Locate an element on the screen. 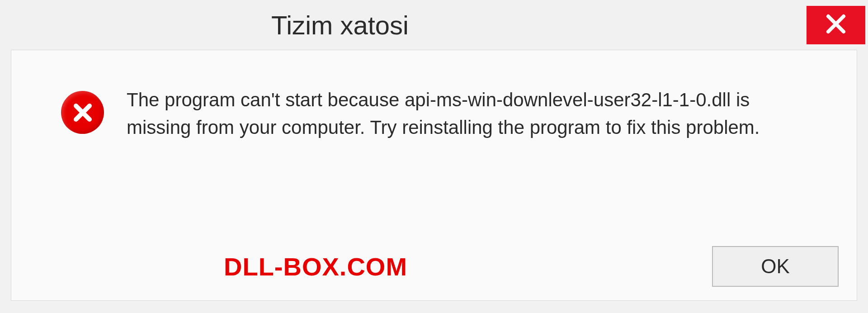 The width and height of the screenshot is (868, 313). ok-button: OK is located at coordinates (775, 266).